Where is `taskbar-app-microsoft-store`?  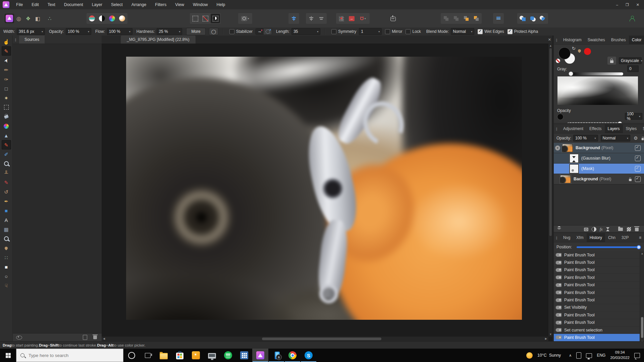 taskbar-app-microsoft-store is located at coordinates (180, 355).